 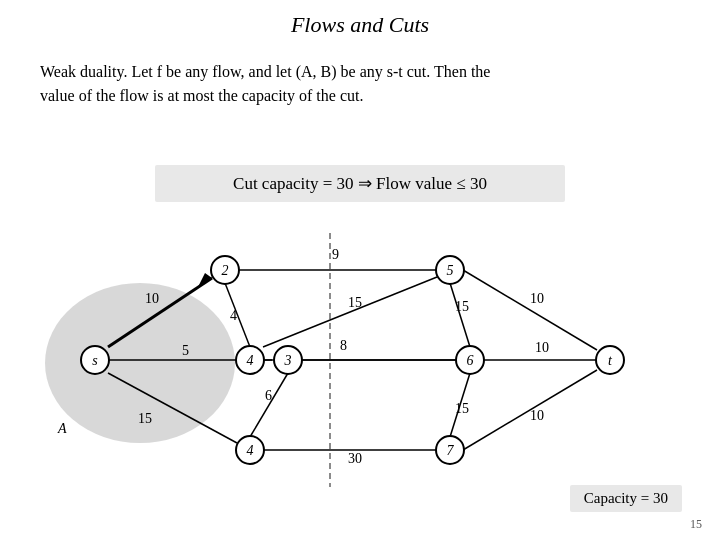 I want to click on page-number: 15, so click(x=696, y=524).